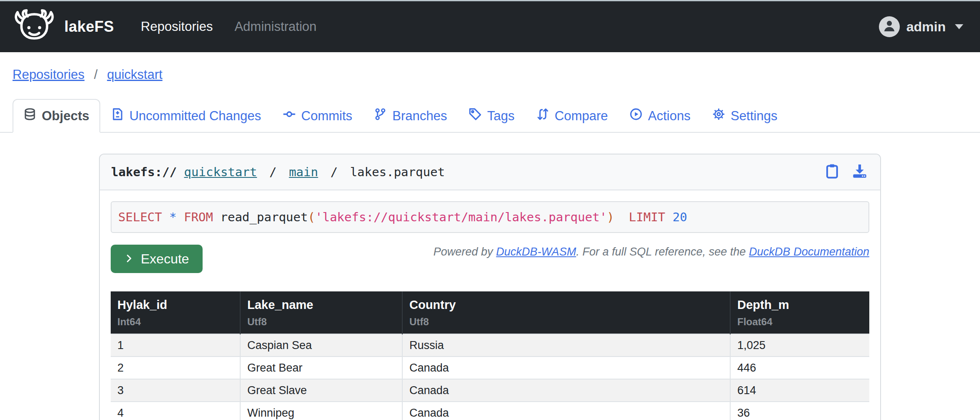  Describe the element at coordinates (312, 217) in the screenshot. I see `sql-token: (` at that location.